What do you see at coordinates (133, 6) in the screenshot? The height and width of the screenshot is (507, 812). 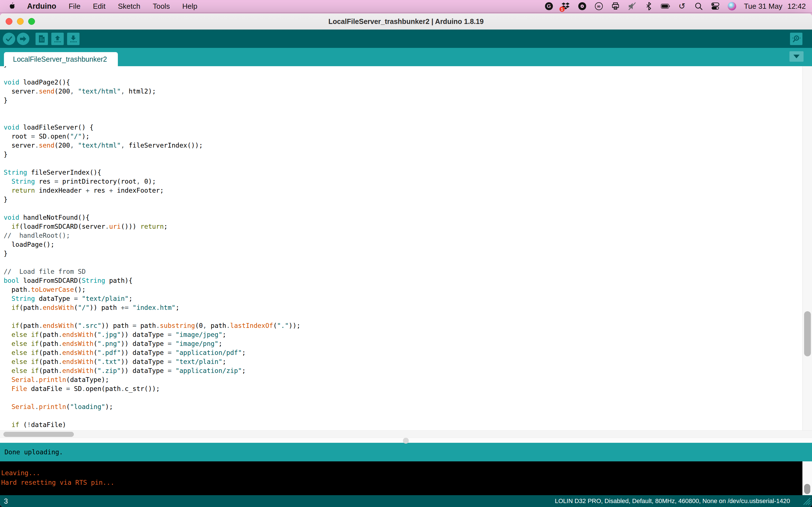 I see `menubar-items: FileEditSketchToolsHelp` at bounding box center [133, 6].